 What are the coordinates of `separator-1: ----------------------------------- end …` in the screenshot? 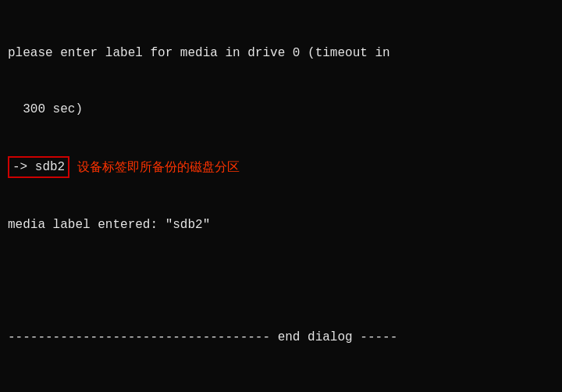 It's located at (281, 337).